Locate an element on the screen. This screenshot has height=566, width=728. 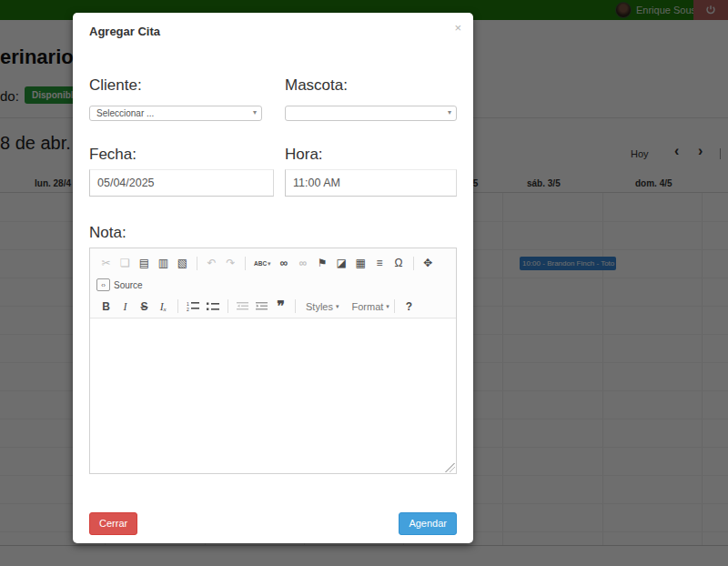
source-icon: ‹› is located at coordinates (104, 285).